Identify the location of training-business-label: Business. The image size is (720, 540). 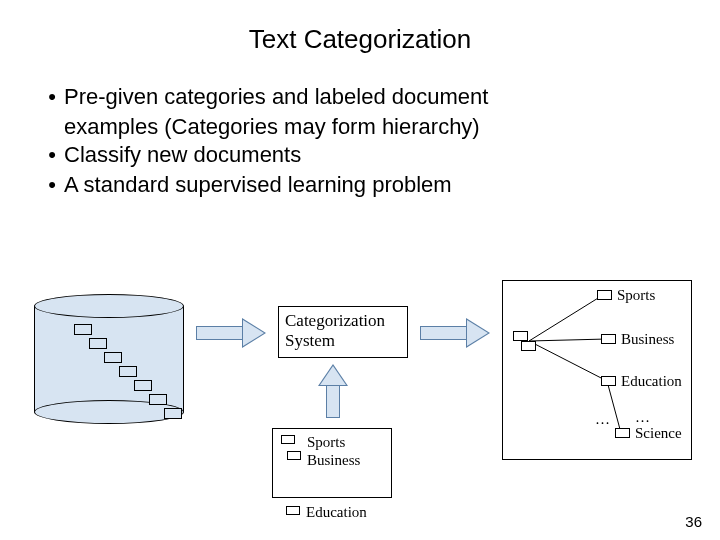
(349, 460).